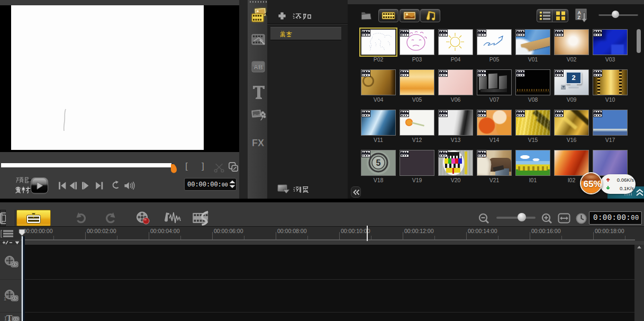  I want to click on svg-text: 5, so click(379, 163).